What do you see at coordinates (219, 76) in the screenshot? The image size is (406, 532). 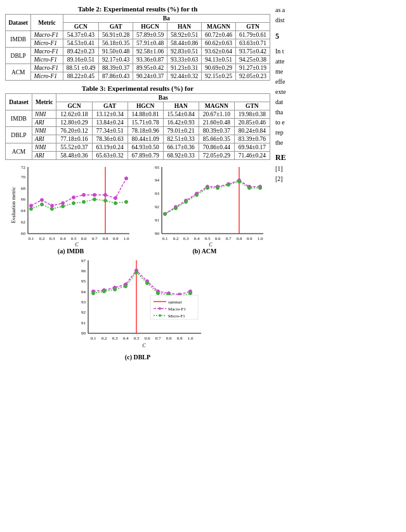 I see `table2-acm-micro-magnn: 92.15±0.25` at bounding box center [219, 76].